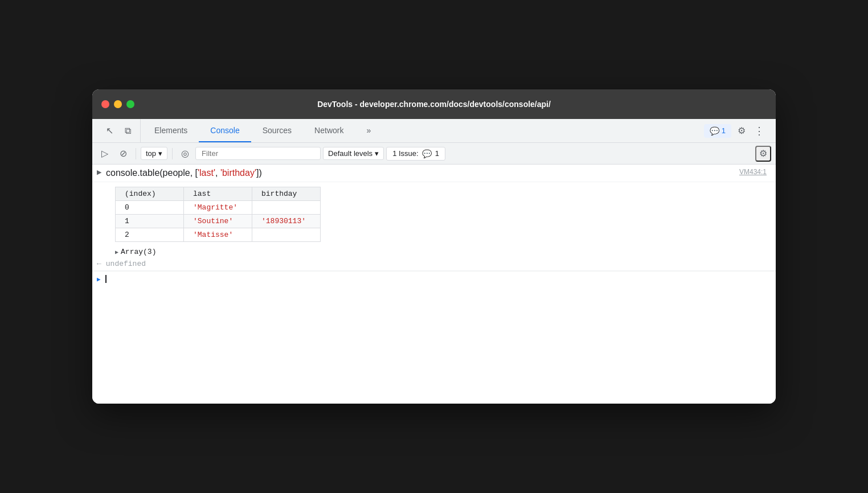  I want to click on tabs-bar: ↖ ⧉ Elements Console Sources Network », so click(434, 131).